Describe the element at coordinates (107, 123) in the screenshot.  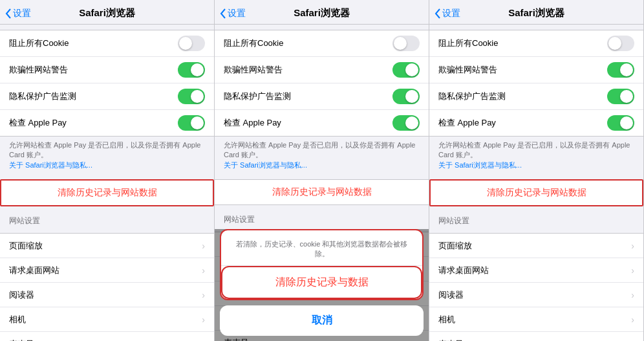
I see `toggle-row-applepay-1: 检查 Apple Pay` at that location.